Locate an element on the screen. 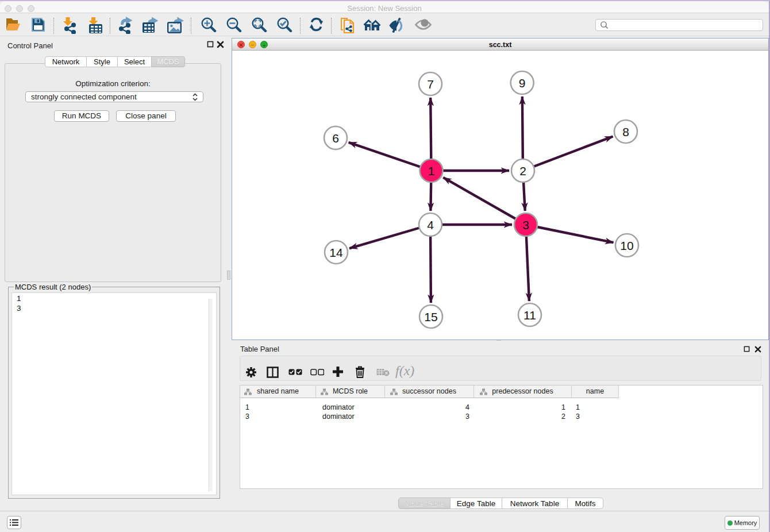 Image resolution: width=770 pixels, height=532 pixels. svg-text: 1 is located at coordinates (432, 171).